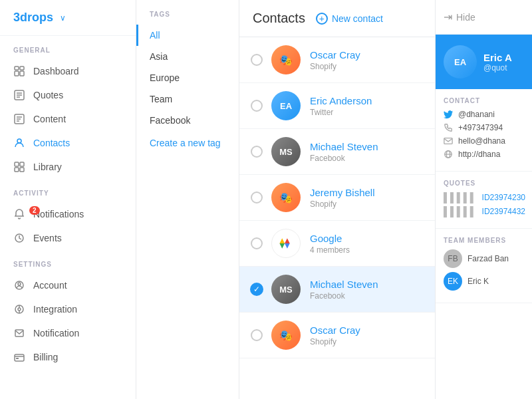 The width and height of the screenshot is (532, 399). Describe the element at coordinates (484, 241) in the screenshot. I see `team-section-label: TEAM MEMBERS` at that location.